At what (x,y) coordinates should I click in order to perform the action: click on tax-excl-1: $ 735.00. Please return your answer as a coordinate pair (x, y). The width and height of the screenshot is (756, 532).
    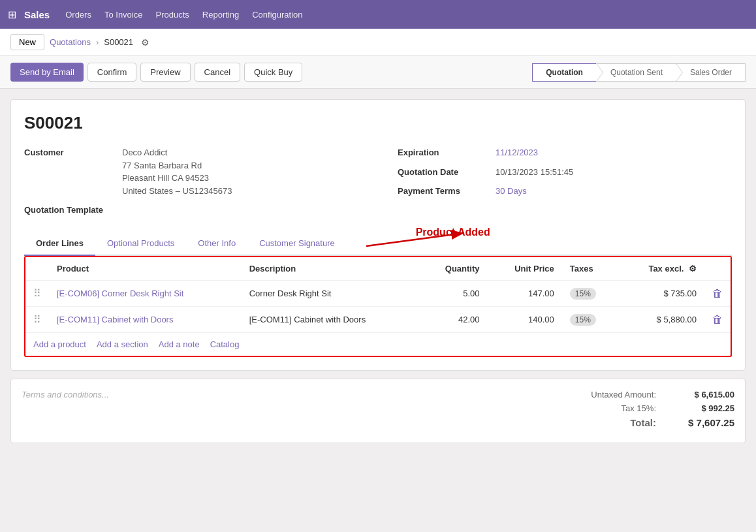
    Looking at the image, I should click on (661, 294).